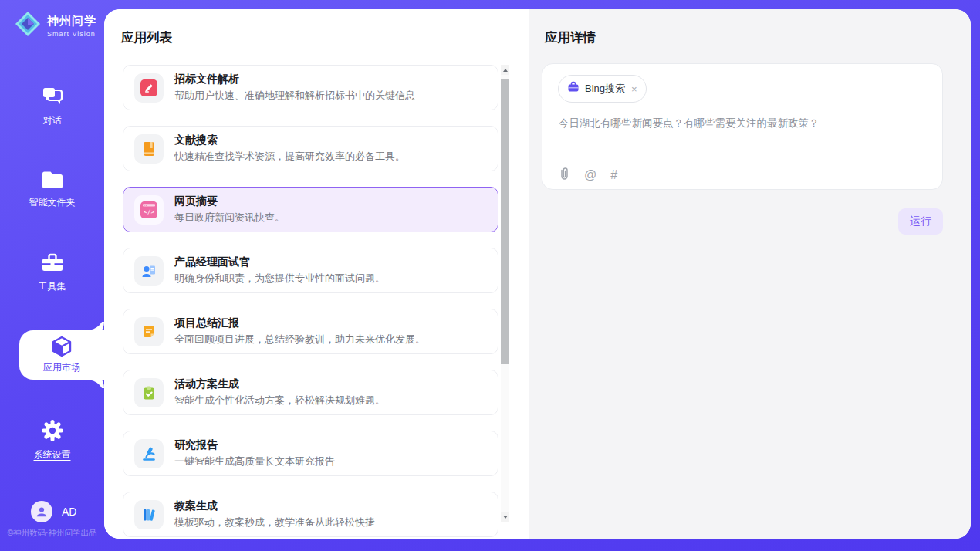 The width and height of the screenshot is (980, 551). Describe the element at coordinates (634, 90) in the screenshot. I see `close-icon: ×` at that location.